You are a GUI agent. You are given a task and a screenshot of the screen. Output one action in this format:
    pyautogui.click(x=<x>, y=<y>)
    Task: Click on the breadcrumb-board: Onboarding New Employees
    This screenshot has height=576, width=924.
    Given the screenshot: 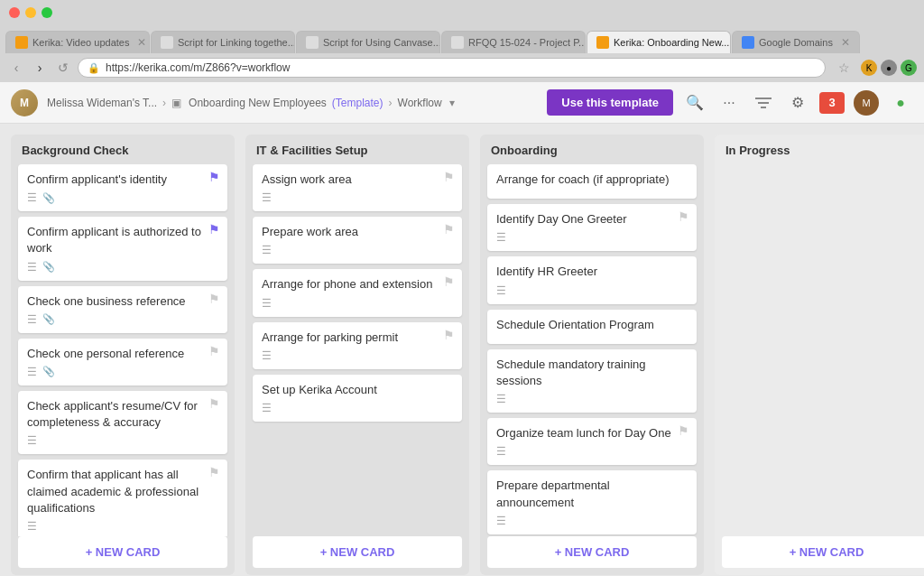 What is the action you would take?
    pyautogui.click(x=258, y=103)
    